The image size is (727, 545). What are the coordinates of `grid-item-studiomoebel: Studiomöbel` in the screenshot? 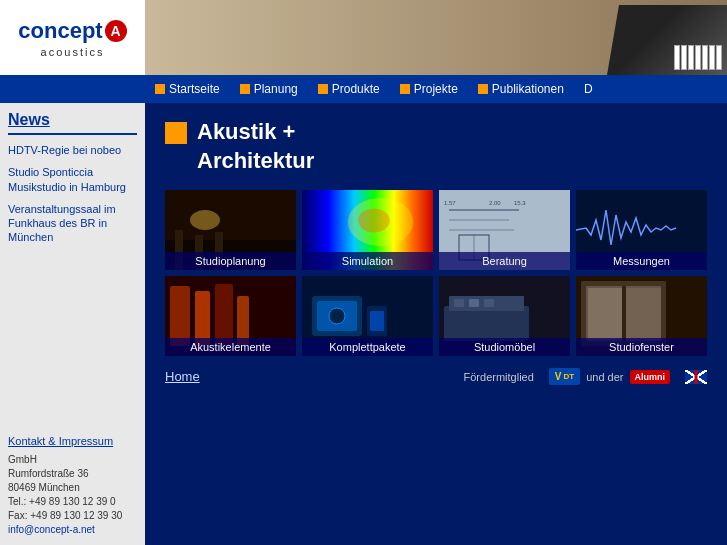 It's located at (504, 316).